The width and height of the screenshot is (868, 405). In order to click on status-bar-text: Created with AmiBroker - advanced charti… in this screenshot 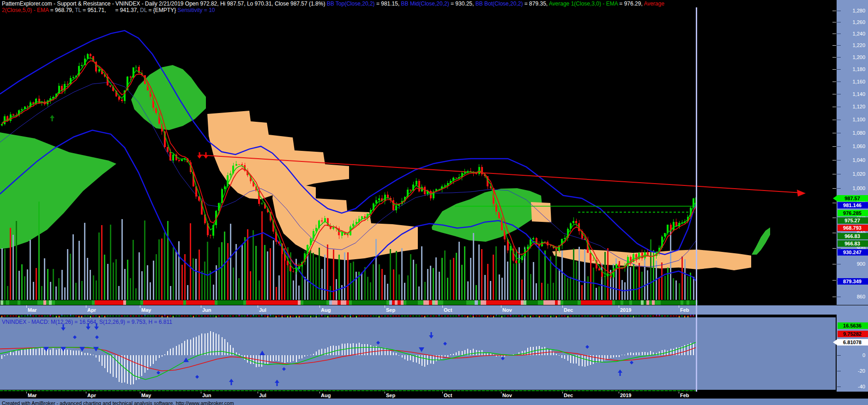, I will do `click(117, 402)`.